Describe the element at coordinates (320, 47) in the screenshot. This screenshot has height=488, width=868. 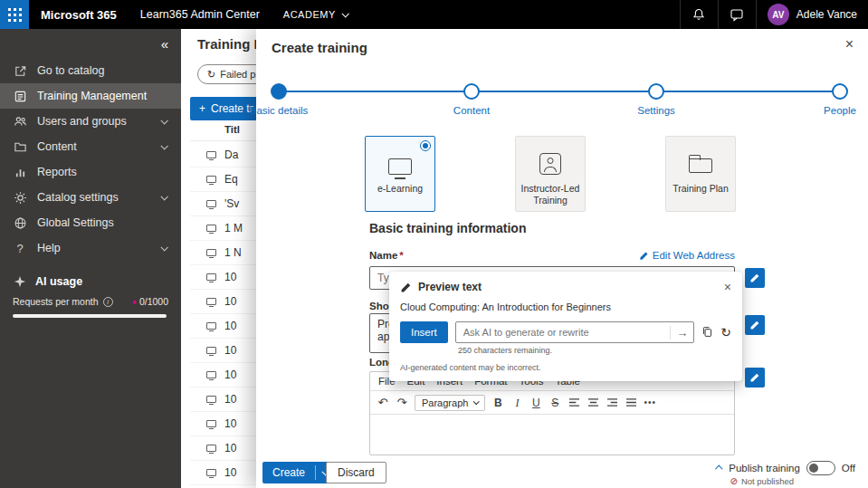
I see `panel-title: Create training` at that location.